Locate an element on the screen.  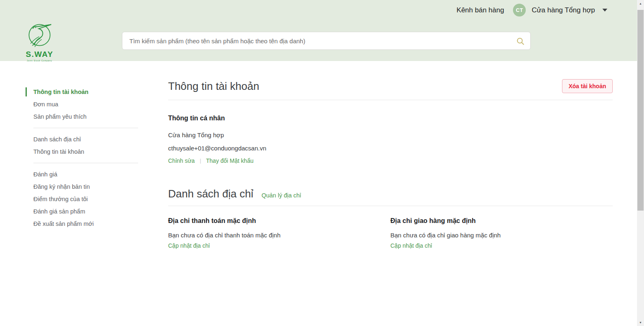
shipping-address-empty-text: Bạn chưa có địa chỉ giao hàng mặc định is located at coordinates (502, 235).